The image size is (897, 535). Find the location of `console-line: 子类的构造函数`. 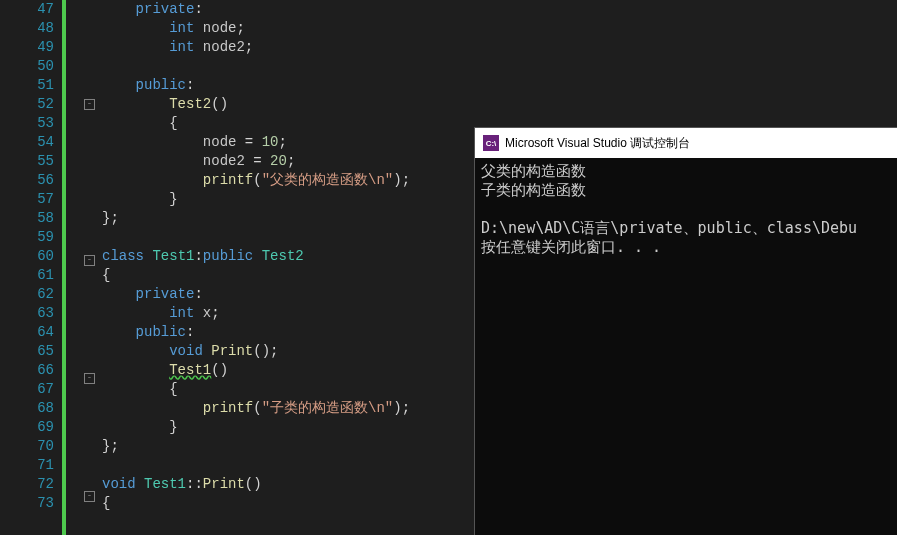

console-line: 子类的构造函数 is located at coordinates (686, 190).